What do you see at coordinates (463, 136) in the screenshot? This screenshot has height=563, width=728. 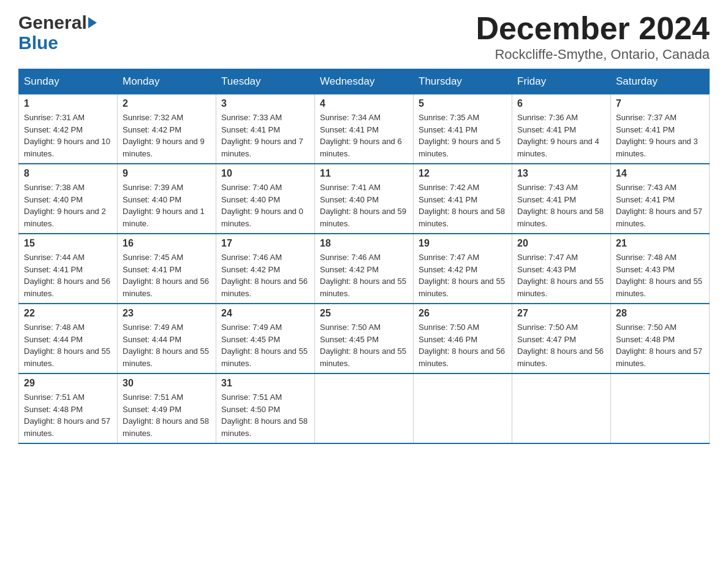 I see `day-info: Sunrise: 7:35 AM Sunset: 4:41 PM Dayligh…` at bounding box center [463, 136].